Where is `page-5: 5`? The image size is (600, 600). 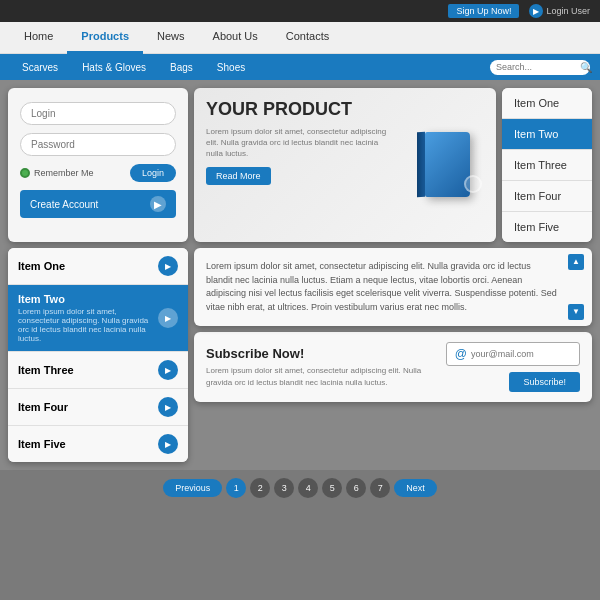
page-5: 5 is located at coordinates (332, 488).